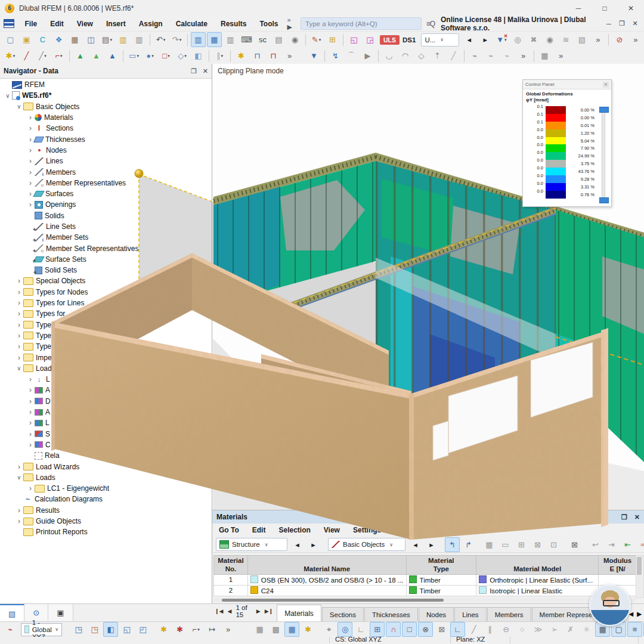 The image size is (644, 644). What do you see at coordinates (507, 56) in the screenshot?
I see `diagram-style-3-icon: ⌁` at bounding box center [507, 56].